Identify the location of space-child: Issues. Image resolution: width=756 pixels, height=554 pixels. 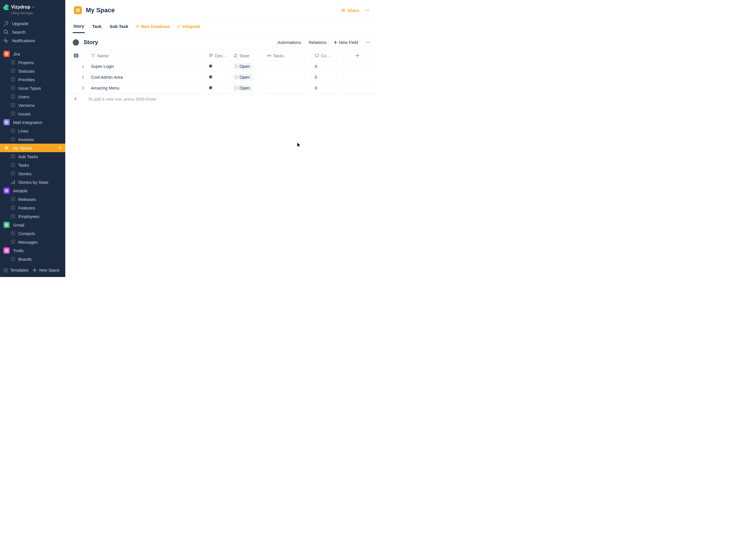
(33, 114).